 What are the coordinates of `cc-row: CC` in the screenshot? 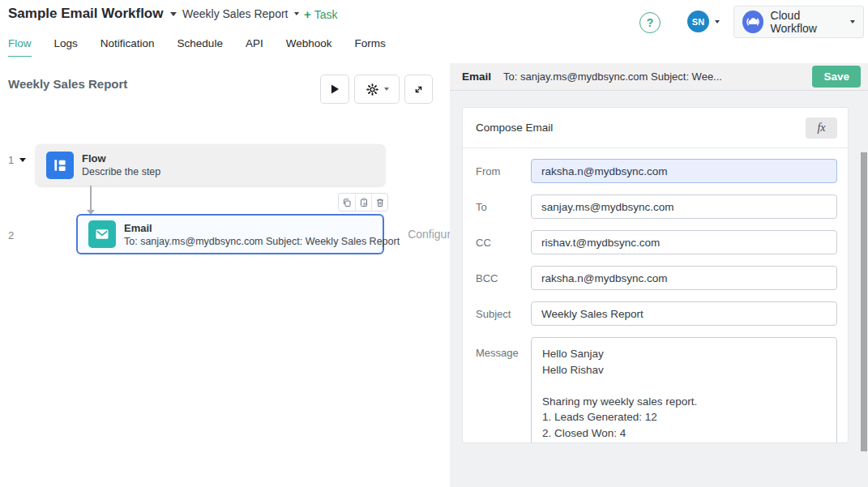 It's located at (656, 242).